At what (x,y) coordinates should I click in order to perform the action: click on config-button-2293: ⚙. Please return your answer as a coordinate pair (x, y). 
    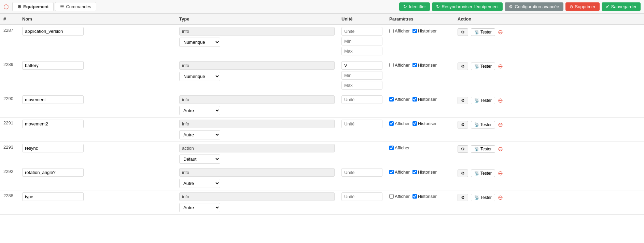
    Looking at the image, I should click on (463, 149).